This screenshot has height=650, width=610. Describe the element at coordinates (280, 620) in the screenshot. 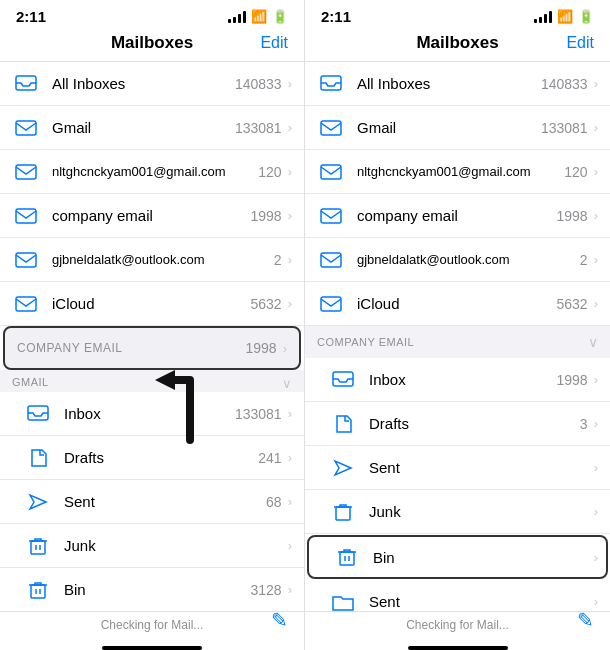

I see `compose-icon-left: ✎` at that location.